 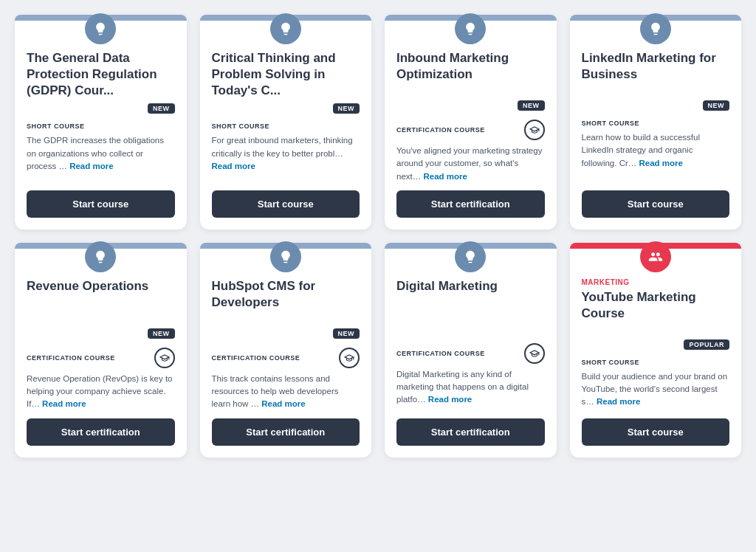 What do you see at coordinates (656, 123) in the screenshot?
I see `course-card-linkedin-marketing: LinkedIn Marketing for Business NEW SHOR…` at bounding box center [656, 123].